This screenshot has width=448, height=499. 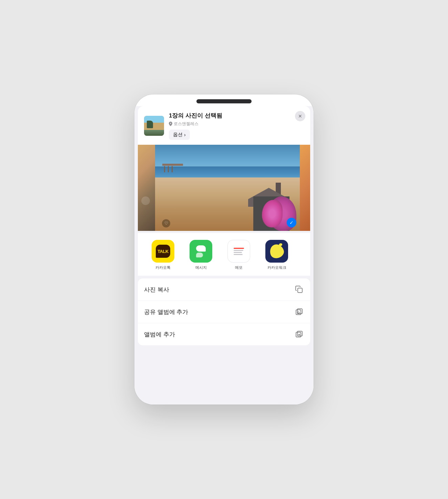 I want to click on app-item-messages: 메시지, so click(x=201, y=255).